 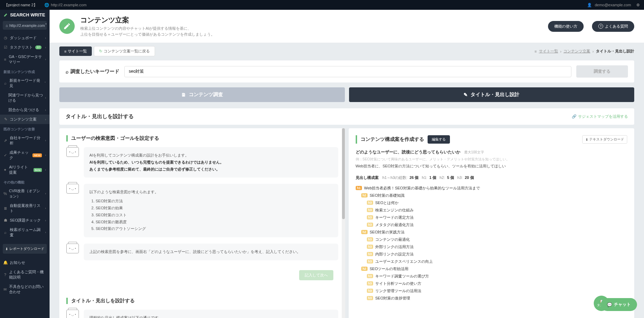 I want to click on tab-title-heading: ✎タイトル・見出し設計, so click(x=492, y=95).